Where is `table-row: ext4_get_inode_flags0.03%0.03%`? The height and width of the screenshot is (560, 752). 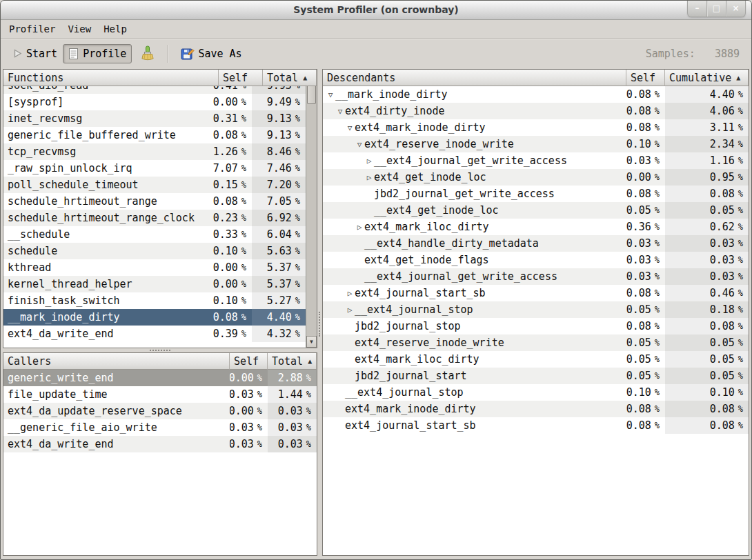
table-row: ext4_get_inode_flags0.03%0.03% is located at coordinates (535, 260).